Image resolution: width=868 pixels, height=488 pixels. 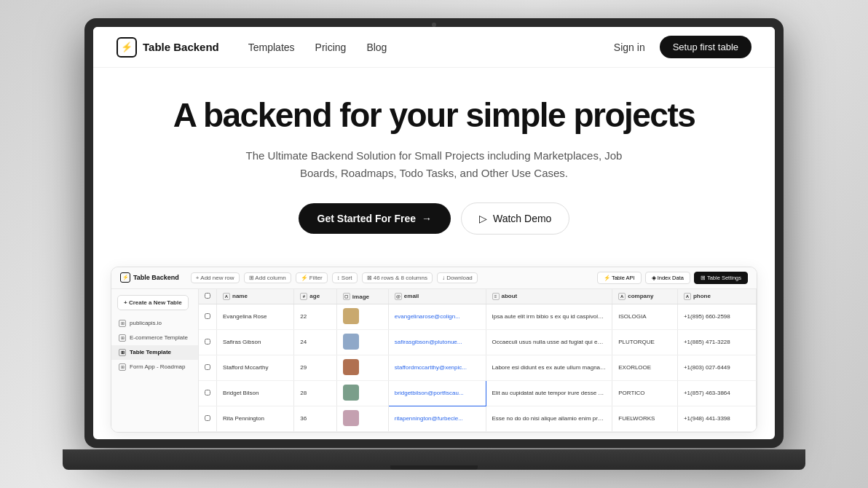 I want to click on sort-button: ↕ Sort, so click(x=345, y=278).